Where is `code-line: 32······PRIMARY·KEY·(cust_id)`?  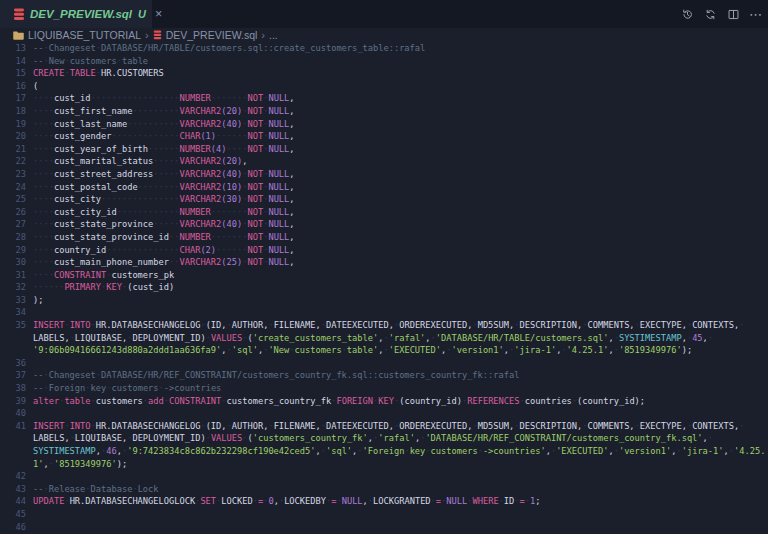 code-line: 32······PRIMARY·KEY·(cust_id) is located at coordinates (384, 288).